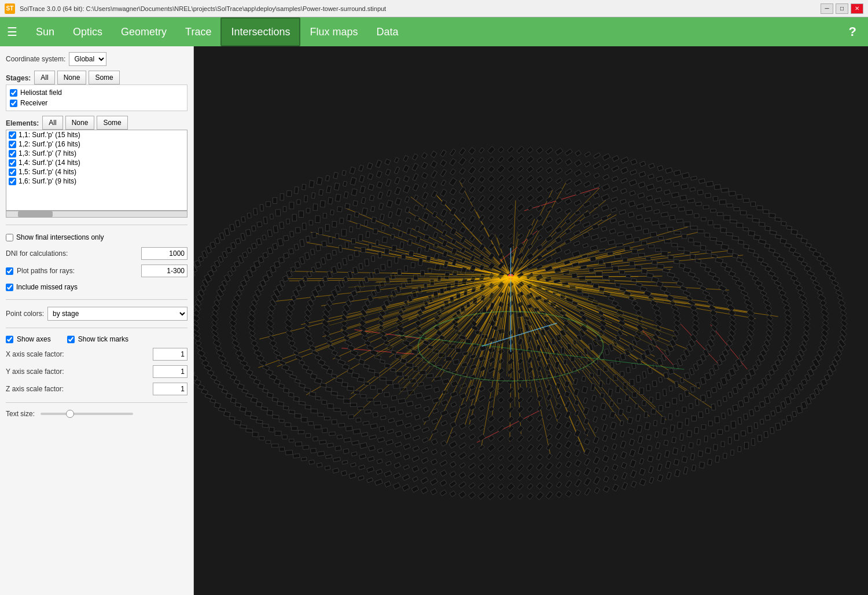 The width and height of the screenshot is (868, 595). I want to click on show-axes-label: Show axes, so click(34, 339).